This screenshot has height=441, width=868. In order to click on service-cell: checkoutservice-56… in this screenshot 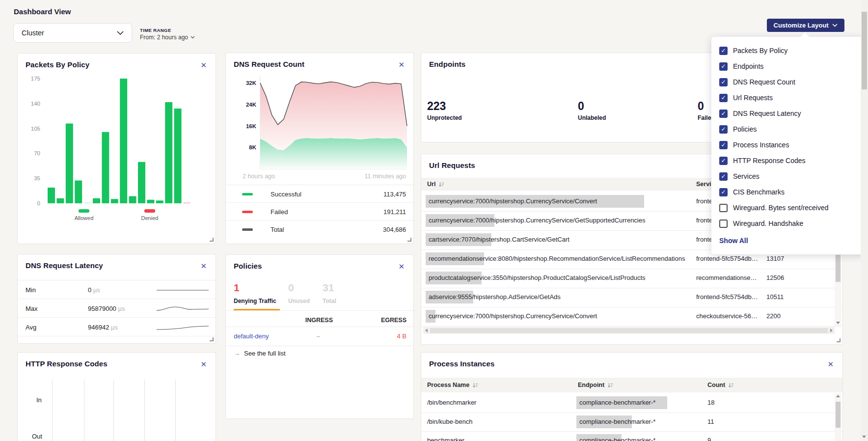, I will do `click(727, 316)`.